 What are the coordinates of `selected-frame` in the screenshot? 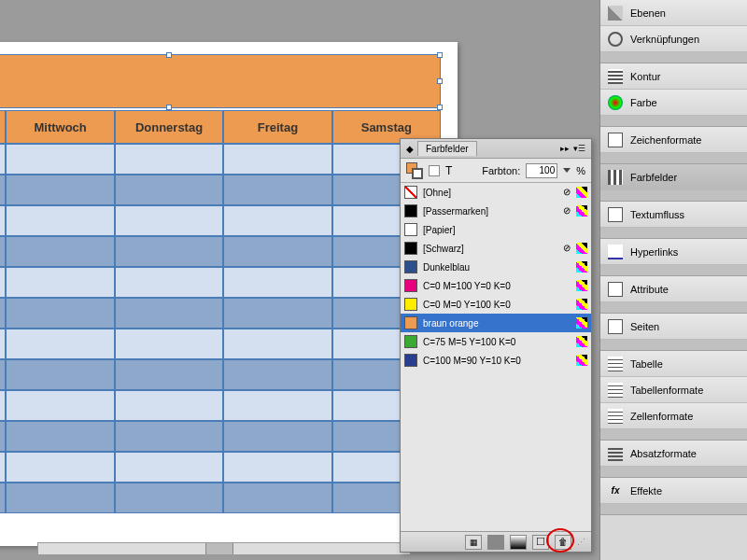 It's located at (220, 81).